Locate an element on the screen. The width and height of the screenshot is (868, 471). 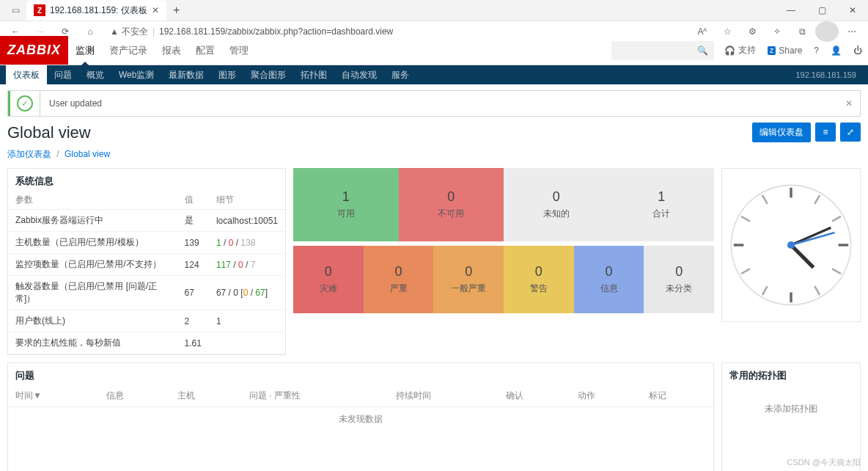
severity-tile: 0灾难 is located at coordinates (328, 280).